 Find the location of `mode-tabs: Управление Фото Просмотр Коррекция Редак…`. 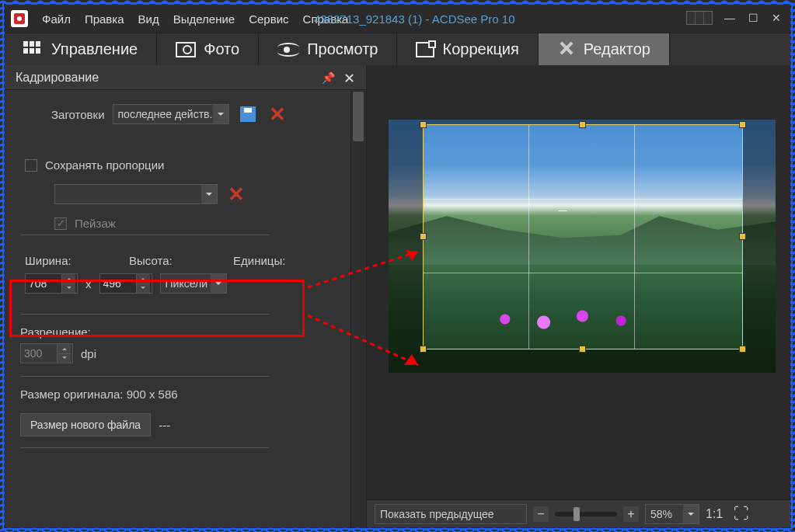

mode-tabs: Управление Фото Просмотр Коррекция Редак… is located at coordinates (398, 49).